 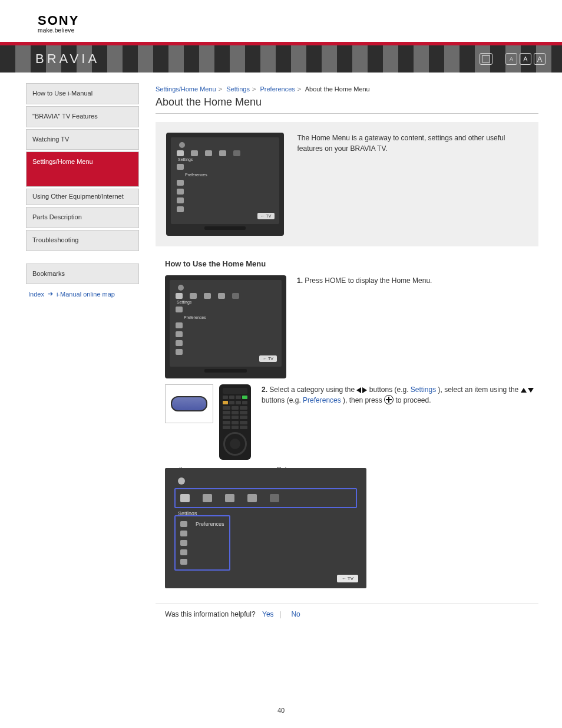 What do you see at coordinates (389, 400) in the screenshot?
I see `enter-key-icon` at bounding box center [389, 400].